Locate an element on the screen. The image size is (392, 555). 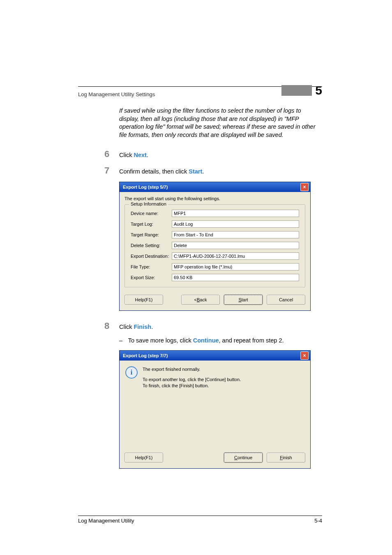
back-button: < Back is located at coordinates (201, 300).